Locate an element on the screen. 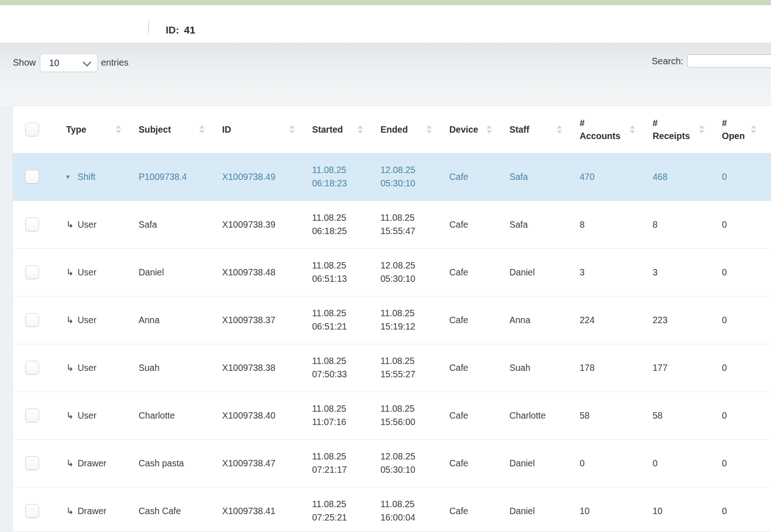 The image size is (771, 532). id-cell: X1009738.40 is located at coordinates (261, 415).